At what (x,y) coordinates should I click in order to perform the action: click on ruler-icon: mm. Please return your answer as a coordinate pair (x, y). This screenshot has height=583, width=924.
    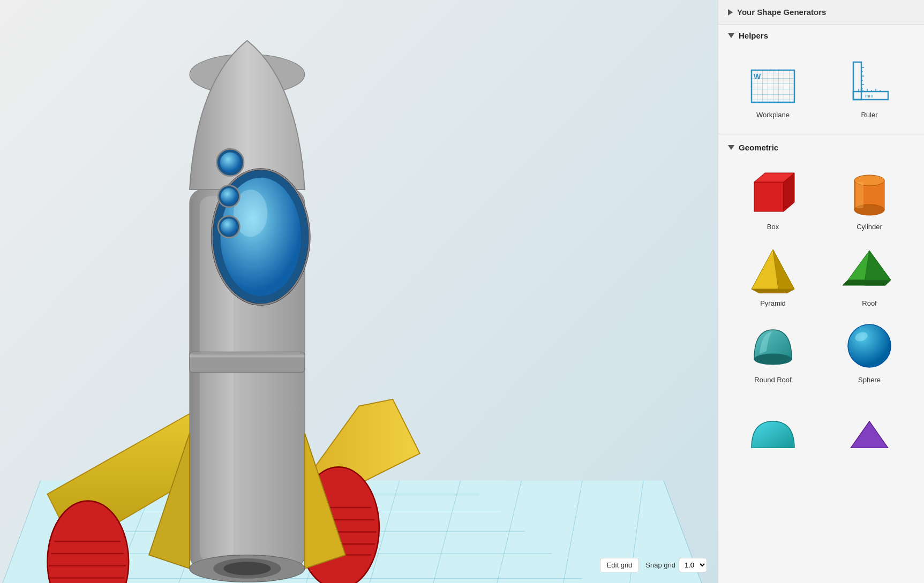
    Looking at the image, I should click on (869, 81).